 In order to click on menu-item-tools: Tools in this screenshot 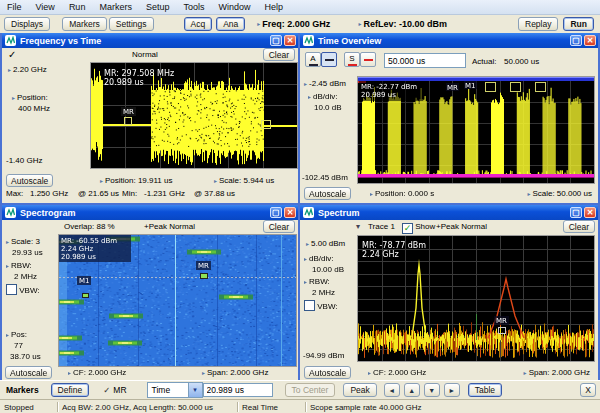, I will do `click(194, 7)`.